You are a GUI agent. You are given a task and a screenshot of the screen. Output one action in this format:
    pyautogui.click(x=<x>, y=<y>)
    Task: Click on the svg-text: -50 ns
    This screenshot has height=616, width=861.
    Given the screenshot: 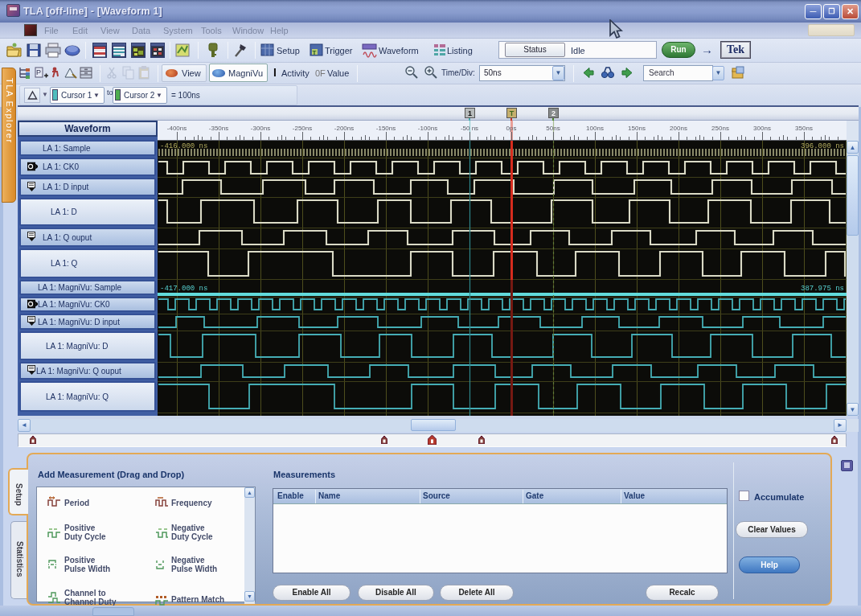 What is the action you would take?
    pyautogui.click(x=469, y=129)
    